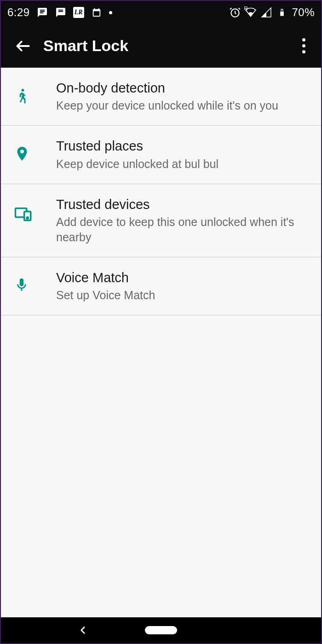 This screenshot has width=322, height=644. I want to click on overflow-menu-button, so click(304, 46).